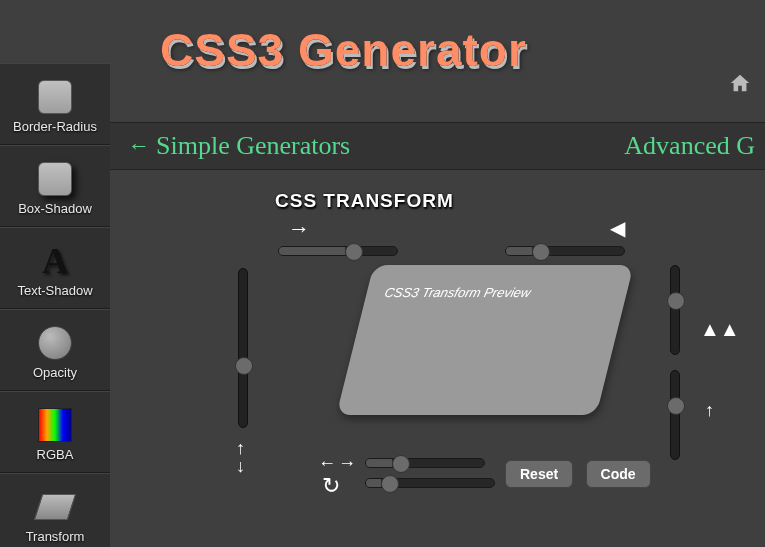 This screenshot has height=547, width=765. Describe the element at coordinates (299, 229) in the screenshot. I see `arrow-right-icon: →` at that location.